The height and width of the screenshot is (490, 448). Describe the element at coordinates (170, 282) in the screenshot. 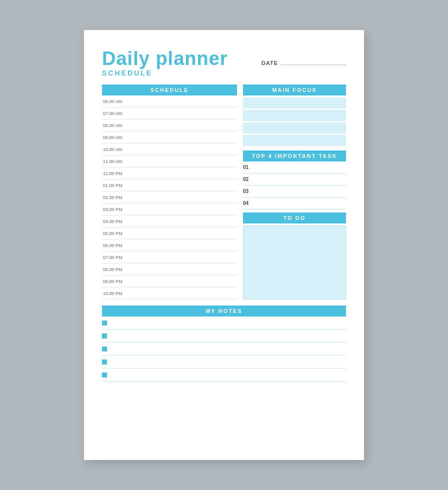

I see `schedule-row: 09.00 PM` at that location.